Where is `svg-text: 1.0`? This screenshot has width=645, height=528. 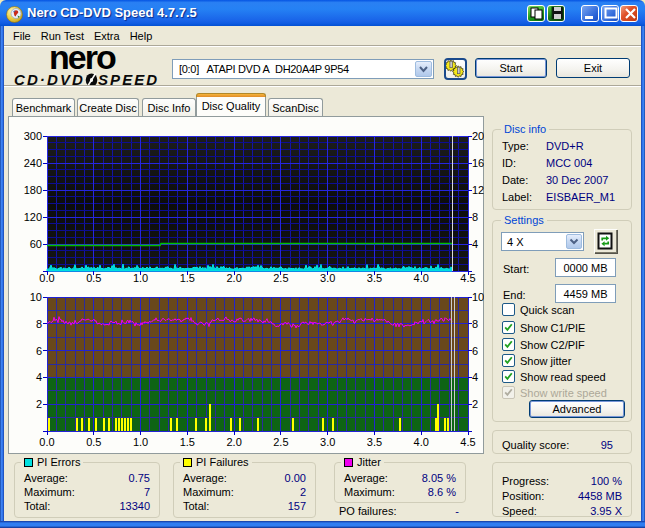 svg-text: 1.0 is located at coordinates (140, 442).